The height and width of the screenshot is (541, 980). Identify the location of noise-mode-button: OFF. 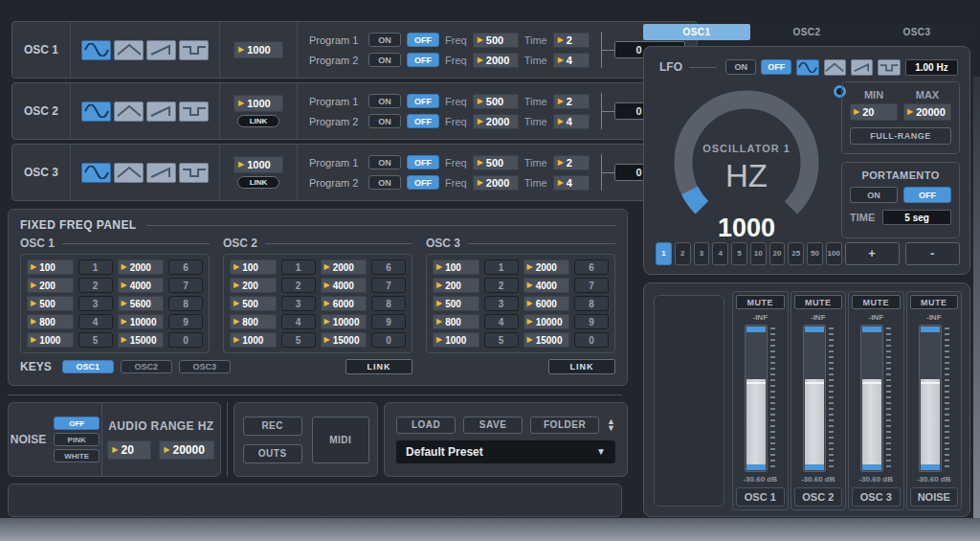
(77, 423).